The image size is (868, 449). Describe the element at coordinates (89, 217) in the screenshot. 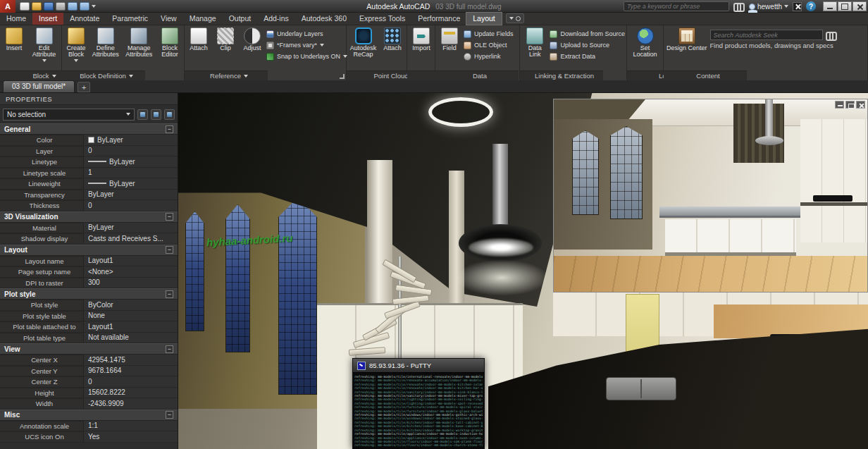

I see `section-header: 3D Visualization−` at that location.